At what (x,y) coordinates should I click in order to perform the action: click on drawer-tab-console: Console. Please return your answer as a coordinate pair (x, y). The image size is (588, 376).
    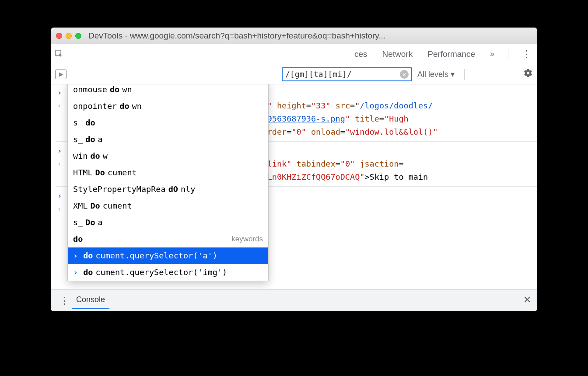
    Looking at the image, I should click on (91, 299).